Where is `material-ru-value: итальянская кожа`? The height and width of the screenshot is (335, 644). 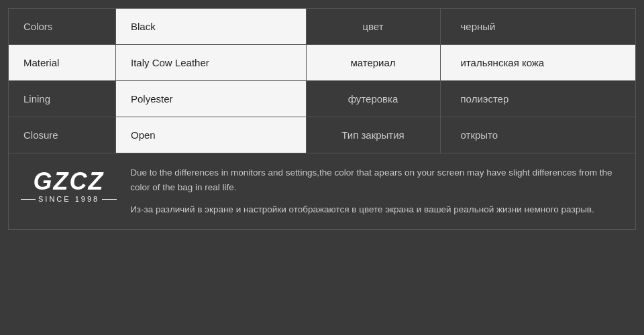
material-ru-value: итальянская кожа is located at coordinates (538, 63).